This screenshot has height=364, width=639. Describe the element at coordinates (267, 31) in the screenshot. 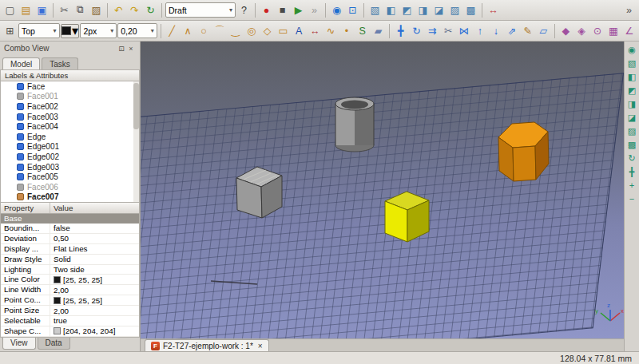

I see `draft-polygon-button: ◇` at that location.